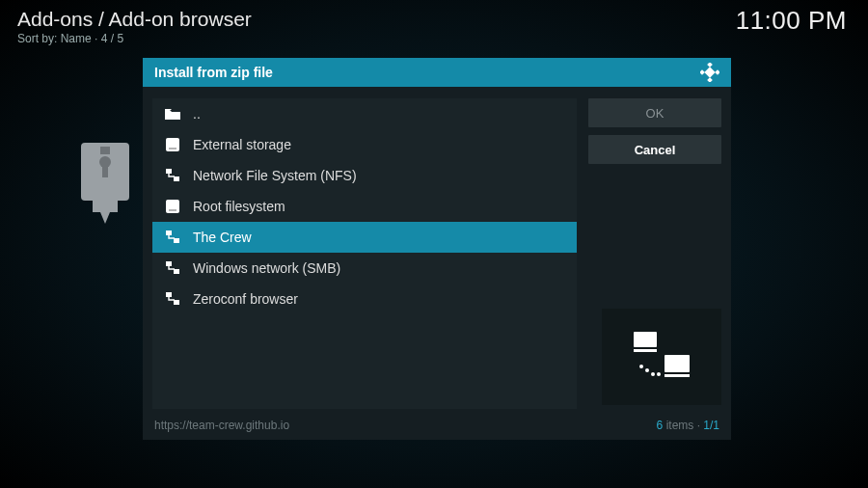  What do you see at coordinates (135, 39) in the screenshot?
I see `sort-info: Sort by: Name · 4 / 5` at bounding box center [135, 39].